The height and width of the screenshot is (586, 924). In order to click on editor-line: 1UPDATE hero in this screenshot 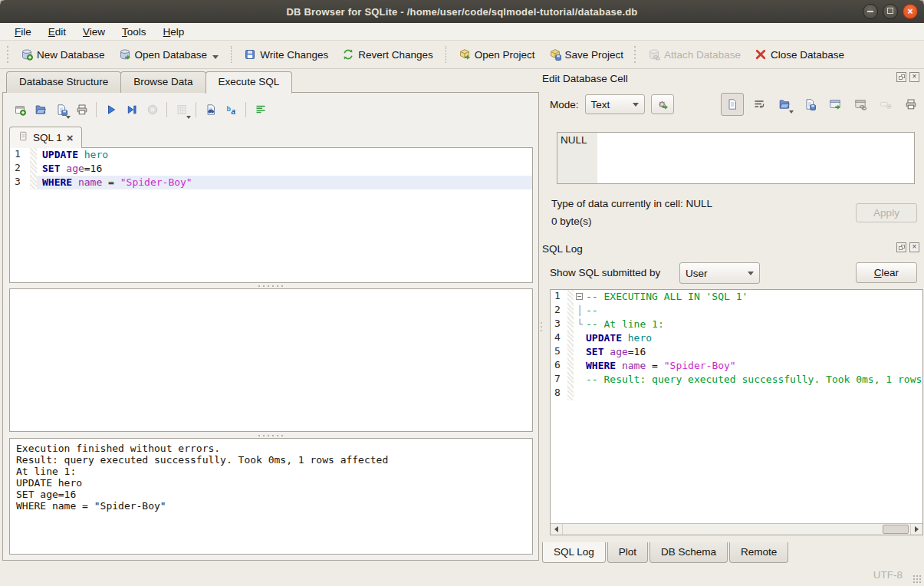, I will do `click(271, 155)`.